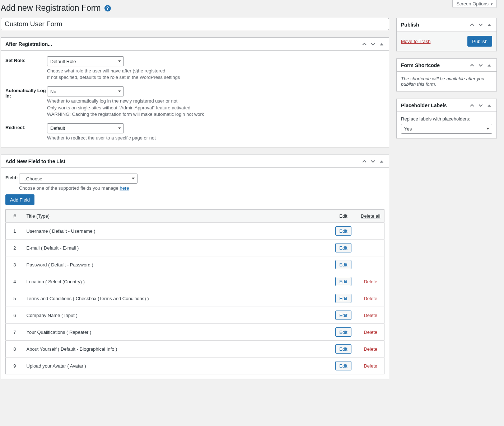 Image resolution: width=504 pixels, height=426 pixels. I want to click on table-row: 6Company Name ( Input )EditDelete, so click(195, 316).